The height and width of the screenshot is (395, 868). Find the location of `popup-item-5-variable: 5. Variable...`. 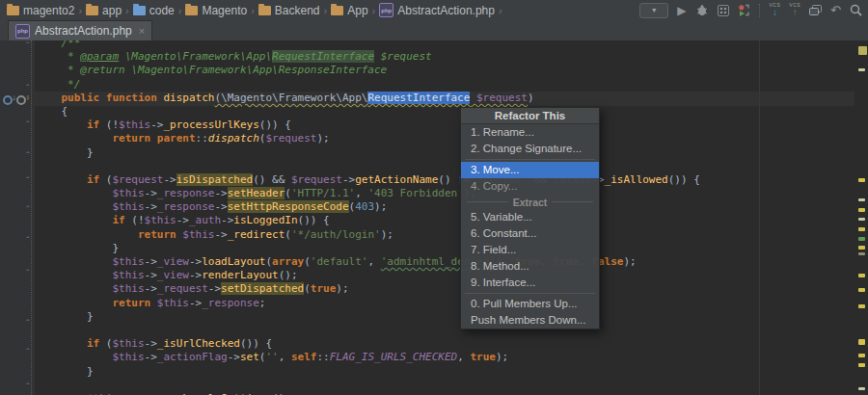

popup-item-5-variable: 5. Variable... is located at coordinates (530, 218).